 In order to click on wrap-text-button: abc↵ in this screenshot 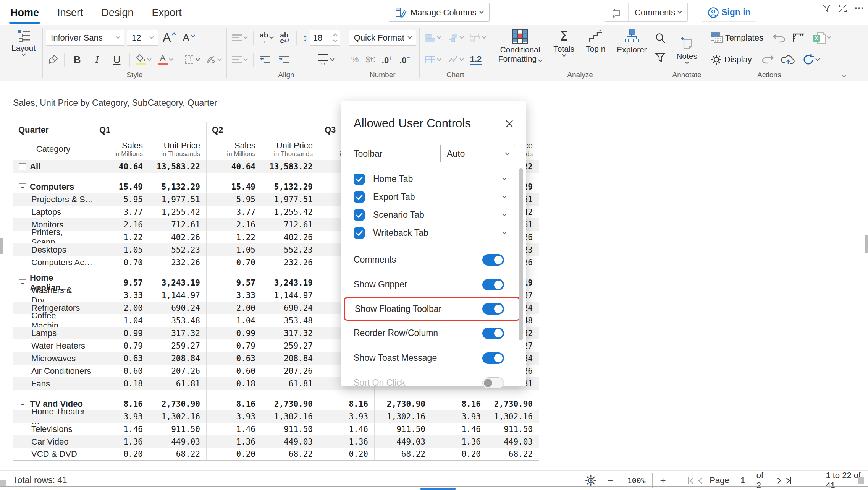, I will do `click(285, 38)`.